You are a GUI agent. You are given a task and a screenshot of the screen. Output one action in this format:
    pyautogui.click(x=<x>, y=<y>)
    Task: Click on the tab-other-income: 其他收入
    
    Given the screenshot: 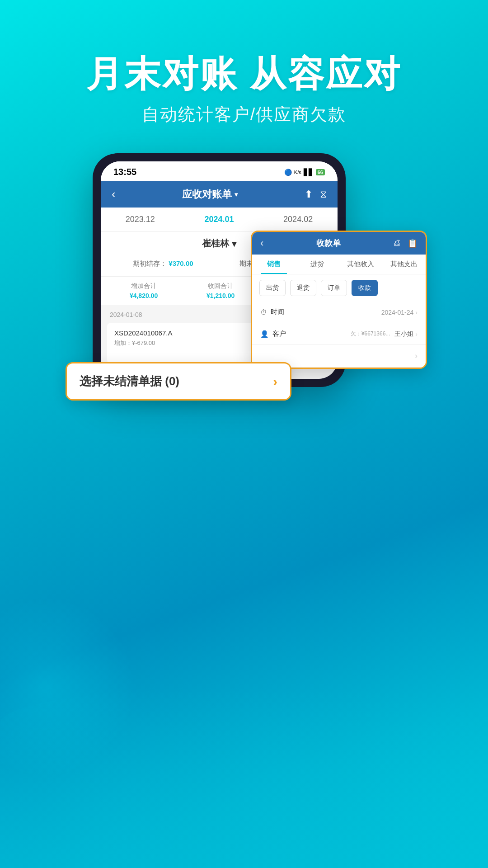 What is the action you would take?
    pyautogui.click(x=361, y=264)
    